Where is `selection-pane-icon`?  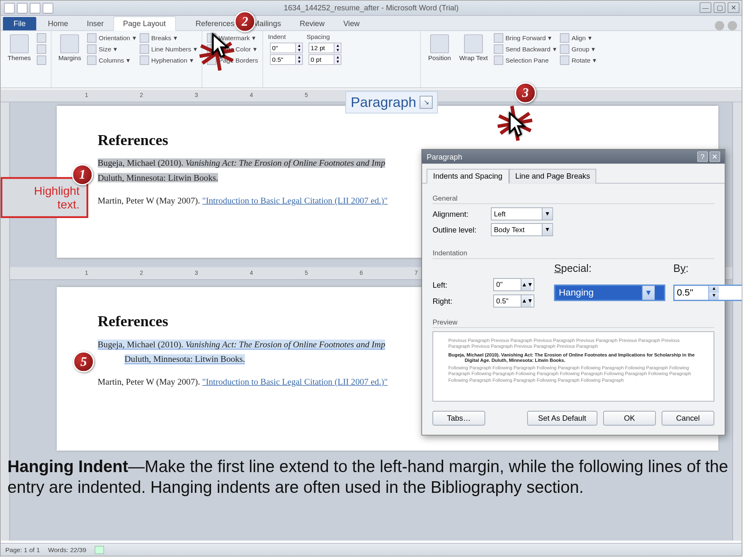 selection-pane-icon is located at coordinates (498, 61).